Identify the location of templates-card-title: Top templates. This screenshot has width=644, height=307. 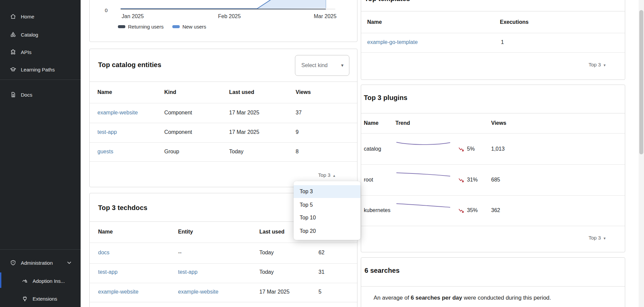
(387, 1).